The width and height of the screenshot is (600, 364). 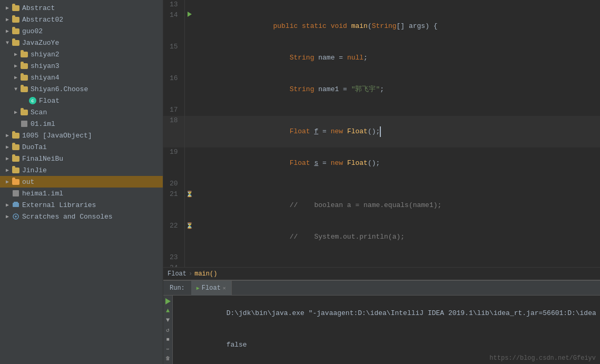 What do you see at coordinates (174, 184) in the screenshot?
I see `line-number: 20` at bounding box center [174, 184].